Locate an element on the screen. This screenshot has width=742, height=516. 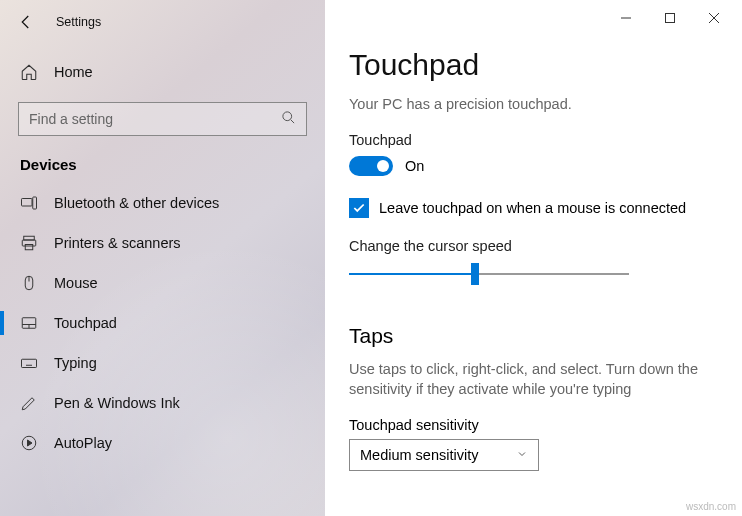
sidebar-item-mouse: Mouse is located at coordinates (162, 283).